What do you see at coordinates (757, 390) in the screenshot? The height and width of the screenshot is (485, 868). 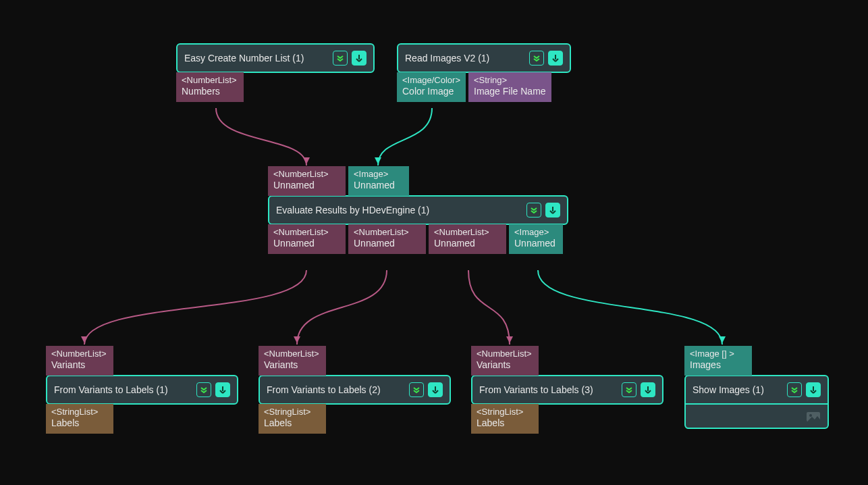 I see `node-header: Show Images (1)` at bounding box center [757, 390].